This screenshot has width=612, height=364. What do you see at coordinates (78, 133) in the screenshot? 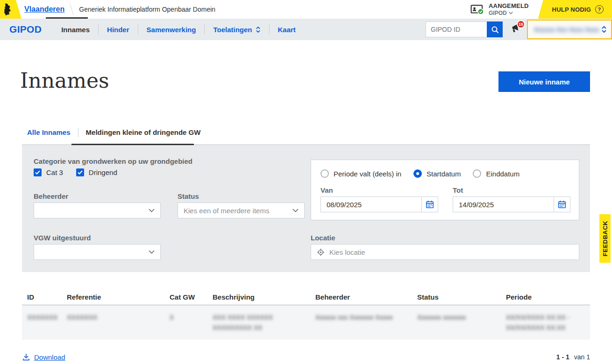
I see `tab-separator` at bounding box center [78, 133].